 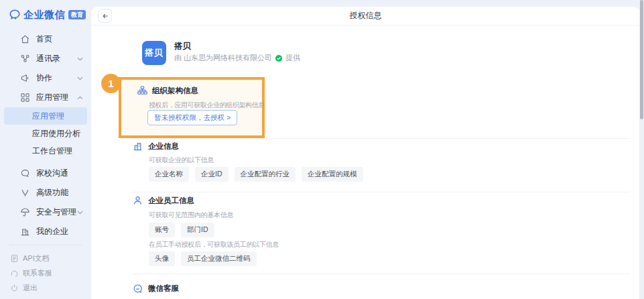 What do you see at coordinates (44, 78) in the screenshot?
I see `sidebar-item-label: 协作` at bounding box center [44, 78].